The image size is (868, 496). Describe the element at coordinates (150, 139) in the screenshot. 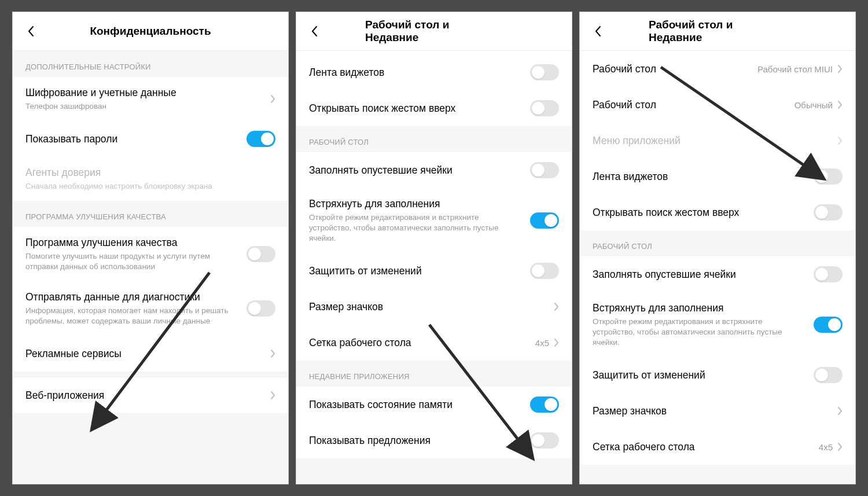

I see `group-additional: Шифрование и учетные данные Телефон заши…` at that location.